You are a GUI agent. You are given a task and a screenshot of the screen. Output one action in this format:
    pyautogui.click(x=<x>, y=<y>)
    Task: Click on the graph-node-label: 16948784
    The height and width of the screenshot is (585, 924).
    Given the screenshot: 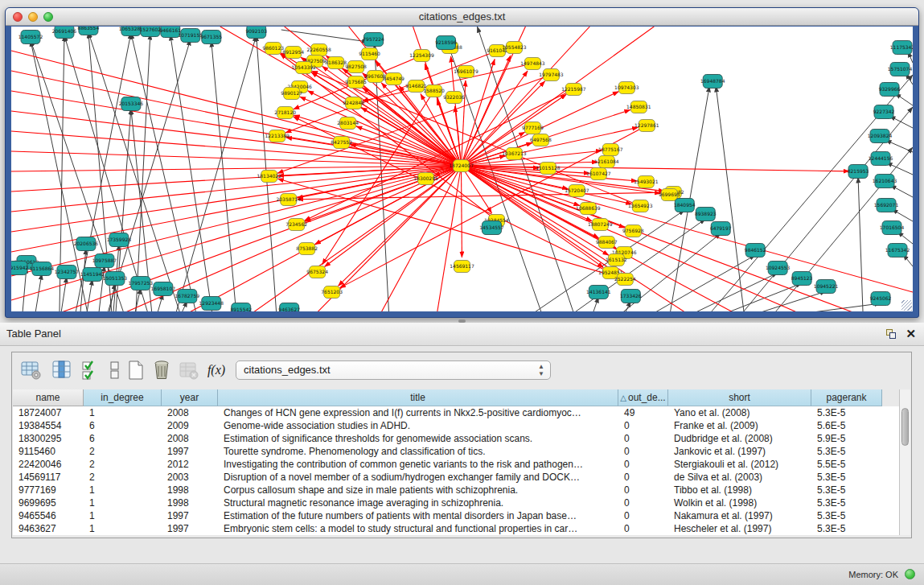 What is the action you would take?
    pyautogui.click(x=713, y=80)
    